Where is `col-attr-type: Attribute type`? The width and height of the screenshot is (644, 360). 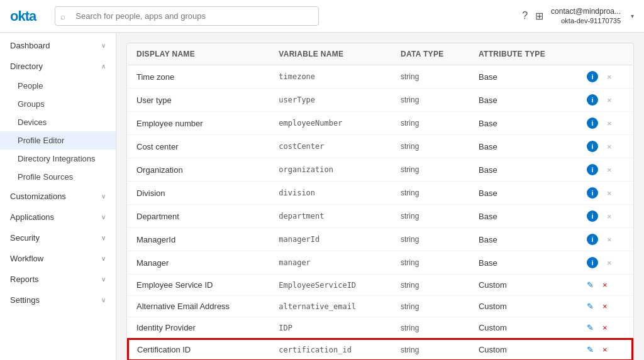 col-attr-type: Attribute type is located at coordinates (524, 54).